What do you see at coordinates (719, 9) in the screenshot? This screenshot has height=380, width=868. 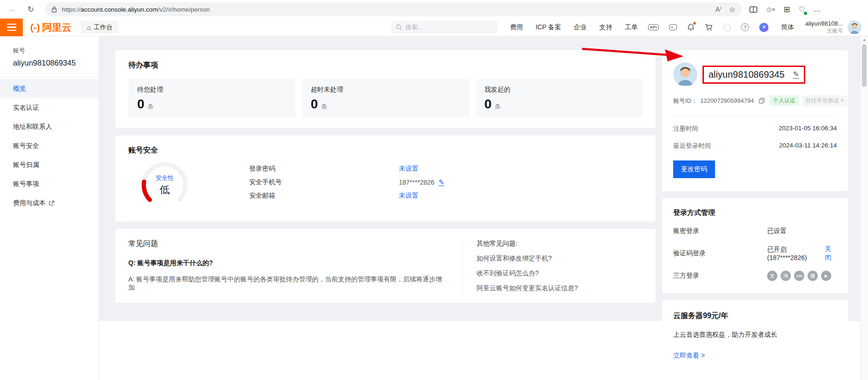 I see `read-aloud-icon: A⁾` at bounding box center [719, 9].